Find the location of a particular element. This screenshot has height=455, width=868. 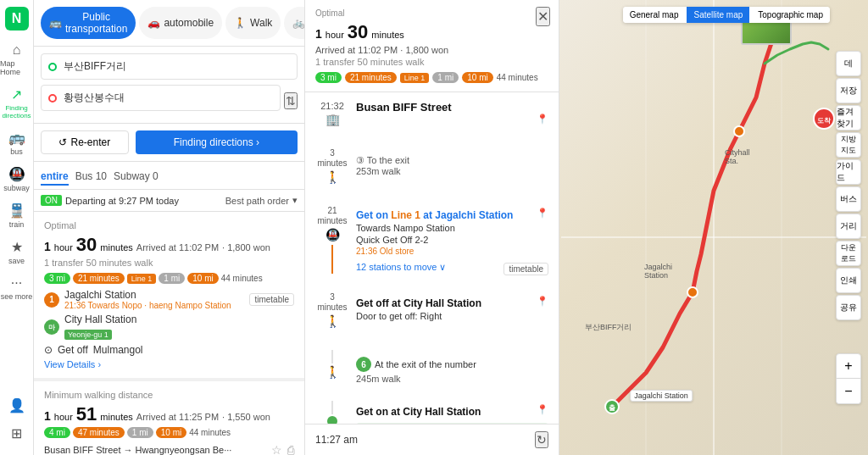

optimal-mins-unit: minutes is located at coordinates (117, 247).